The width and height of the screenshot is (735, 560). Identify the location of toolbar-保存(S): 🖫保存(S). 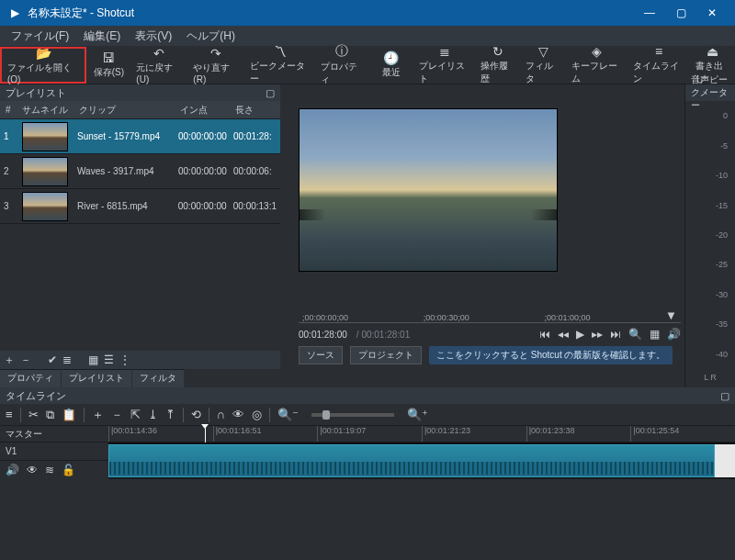
(108, 65).